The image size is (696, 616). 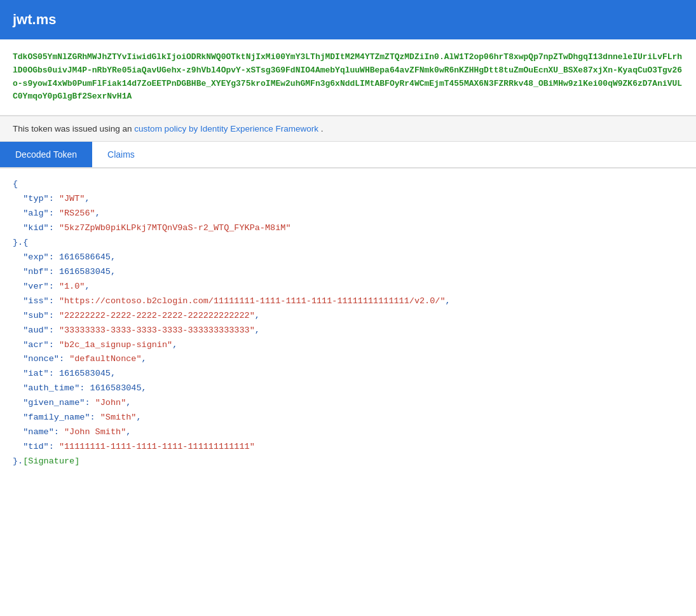 What do you see at coordinates (322, 128) in the screenshot?
I see `notice-text-end: .` at bounding box center [322, 128].